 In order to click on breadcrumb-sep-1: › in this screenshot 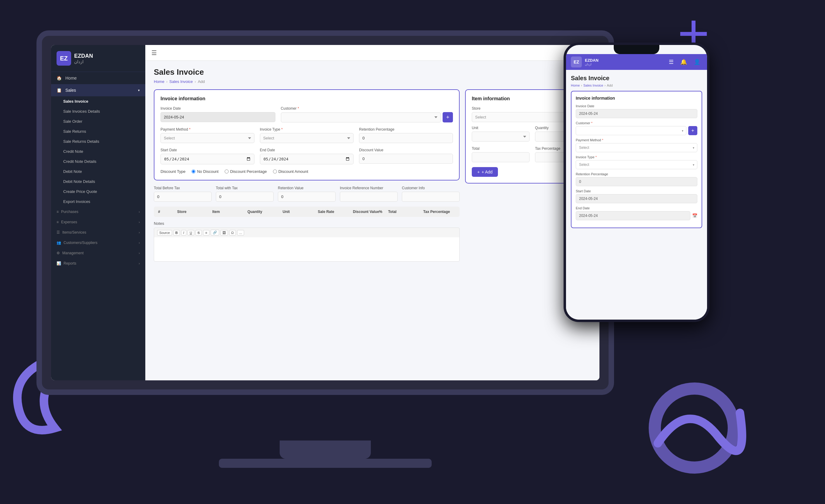, I will do `click(167, 82)`.